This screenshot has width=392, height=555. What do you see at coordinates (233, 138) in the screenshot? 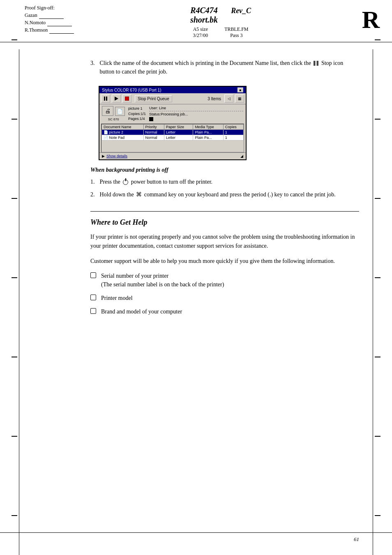
I see `row2-copies: 1` at bounding box center [233, 138].